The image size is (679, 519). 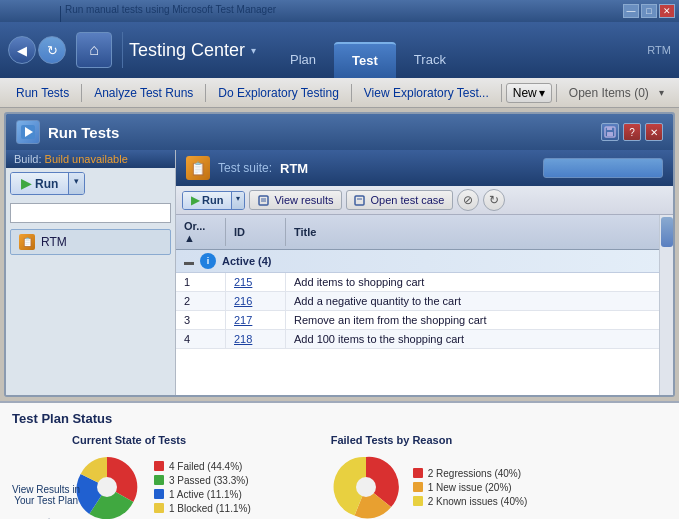 What do you see at coordinates (480, 339) in the screenshot?
I see `cell-title: Add 100 items to the shopping cart` at bounding box center [480, 339].